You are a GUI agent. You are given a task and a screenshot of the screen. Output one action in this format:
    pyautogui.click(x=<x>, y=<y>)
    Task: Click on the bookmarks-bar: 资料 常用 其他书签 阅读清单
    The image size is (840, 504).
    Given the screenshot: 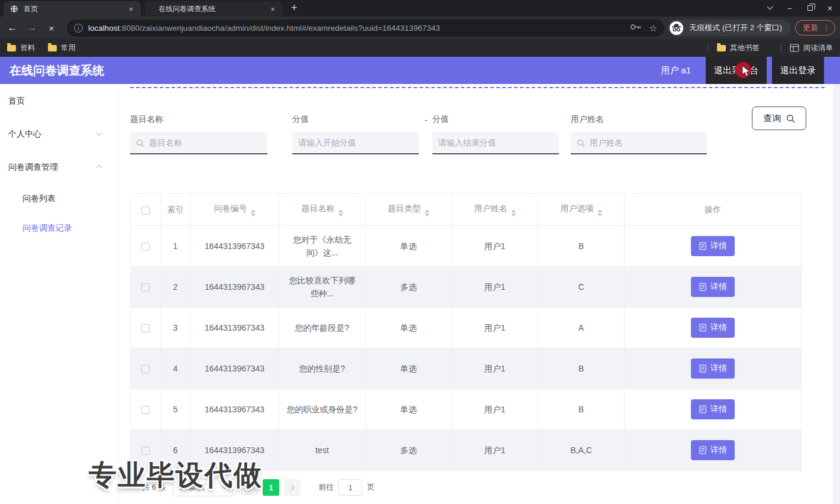 What is the action you would take?
    pyautogui.click(x=420, y=48)
    